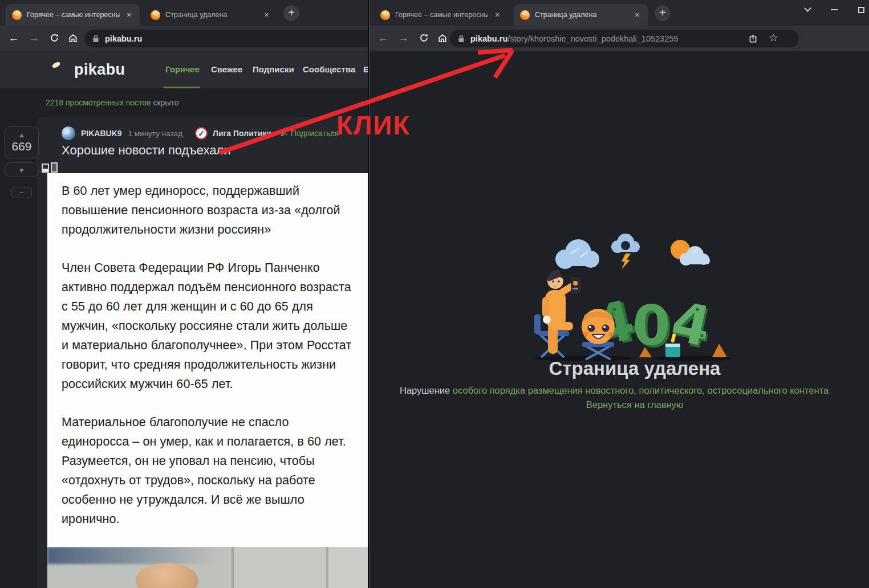 The height and width of the screenshot is (588, 869). Describe the element at coordinates (209, 471) in the screenshot. I see `image-paragraph: Материальное благополучие не спасло един…` at that location.